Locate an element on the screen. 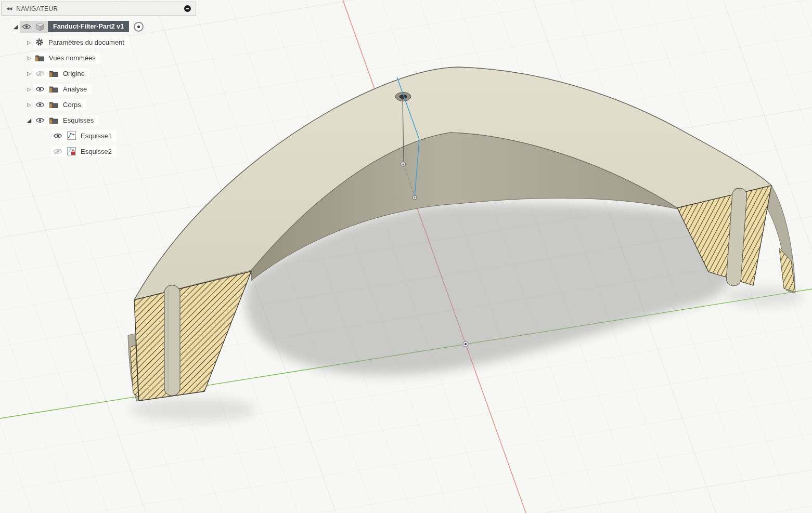  sketch-locked-icon is located at coordinates (72, 151).